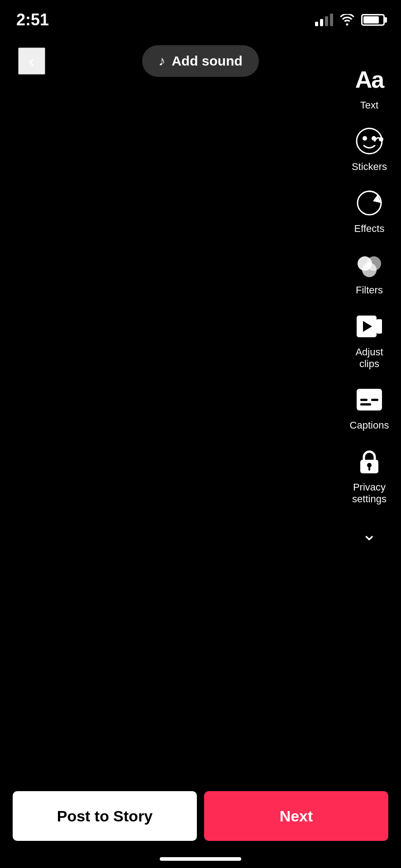  What do you see at coordinates (369, 407) in the screenshot?
I see `tool-captions: Captions` at bounding box center [369, 407].